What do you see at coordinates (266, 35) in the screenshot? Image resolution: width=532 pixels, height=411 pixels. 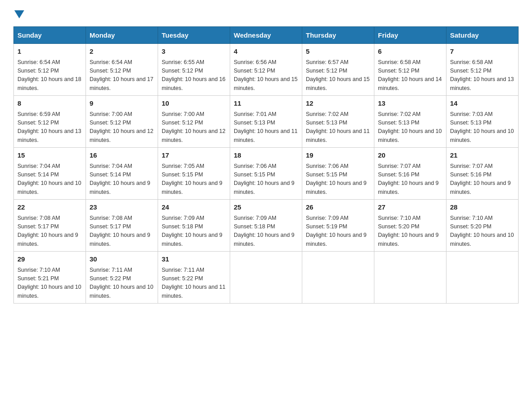 I see `col-header-wednesday: Wednesday` at bounding box center [266, 35].